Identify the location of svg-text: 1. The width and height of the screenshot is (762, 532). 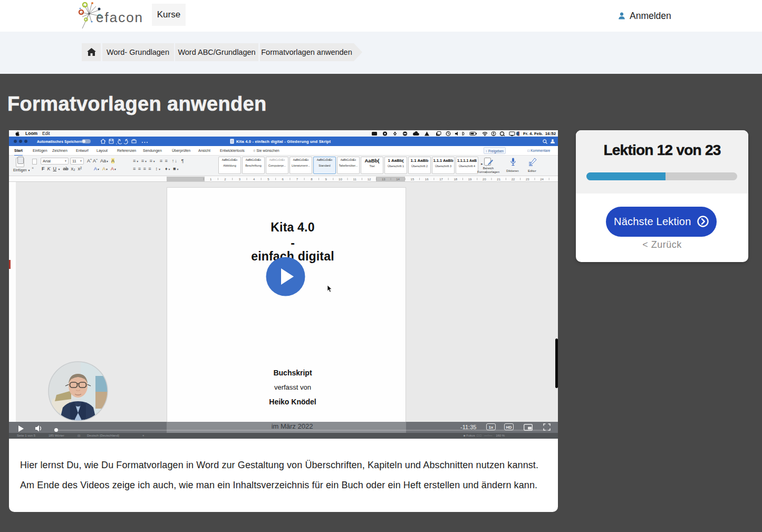
(211, 179).